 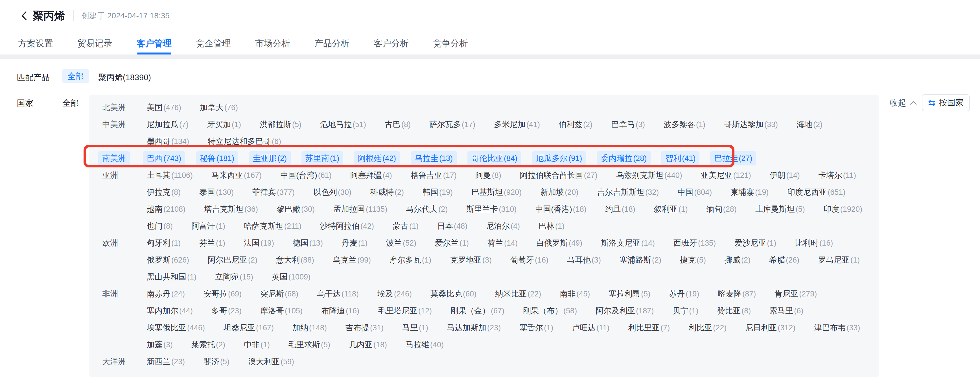 What do you see at coordinates (671, 209) in the screenshot?
I see `country-item: 叙利亚(1)` at bounding box center [671, 209].